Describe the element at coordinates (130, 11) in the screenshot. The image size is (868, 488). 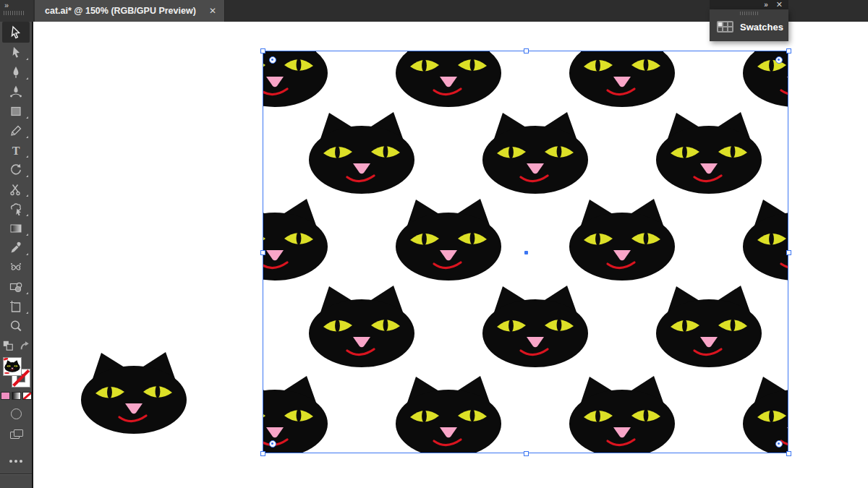
I see `document-tab: cat.ai* @ 150% (RGB/GPU Preview) ✕` at that location.